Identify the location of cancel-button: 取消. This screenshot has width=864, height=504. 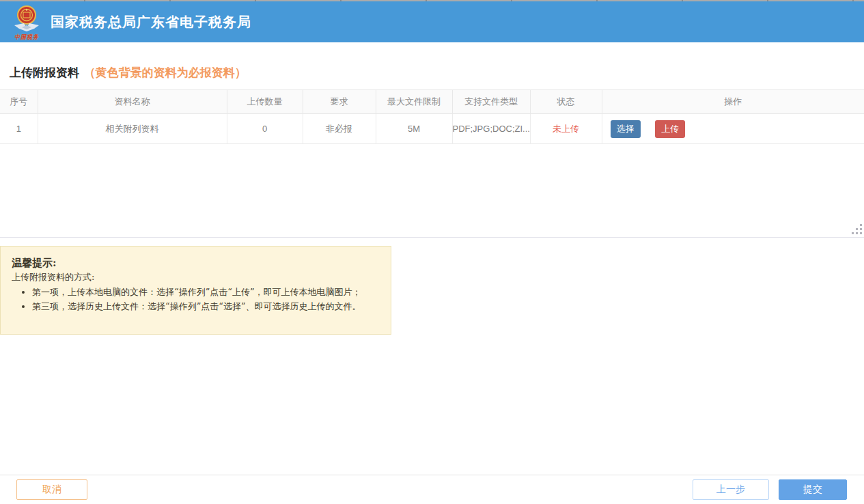
(52, 490).